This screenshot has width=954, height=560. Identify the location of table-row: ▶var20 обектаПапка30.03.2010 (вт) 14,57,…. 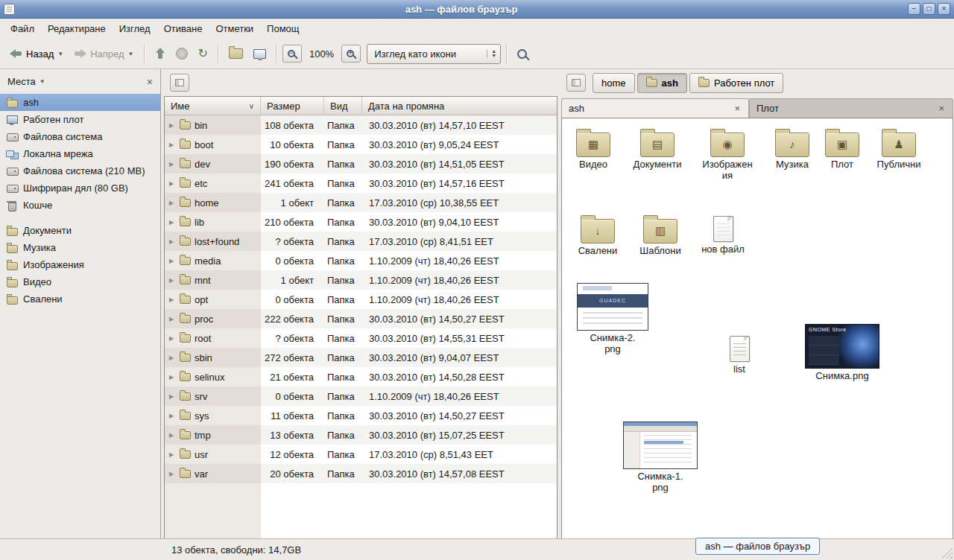
(361, 474).